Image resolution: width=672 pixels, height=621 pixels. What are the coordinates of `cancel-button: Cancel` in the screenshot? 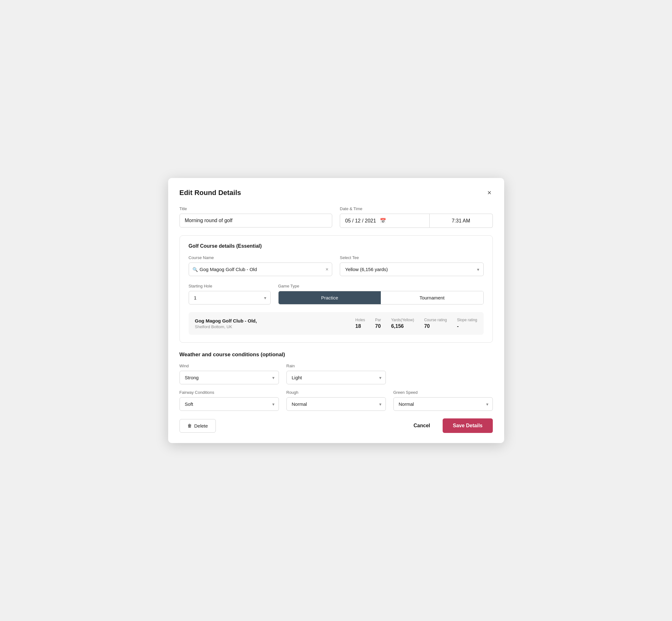 It's located at (422, 425).